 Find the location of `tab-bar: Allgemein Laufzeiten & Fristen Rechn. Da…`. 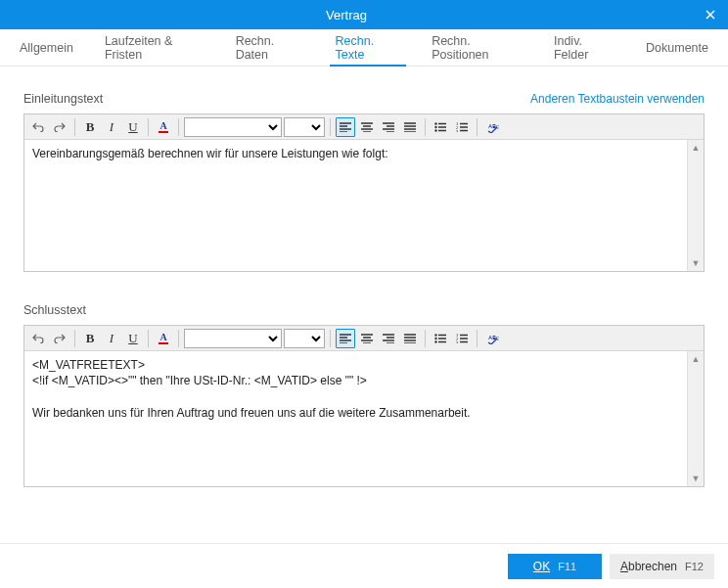

tab-bar: Allgemein Laufzeiten & Fristen Rechn. Da… is located at coordinates (364, 48).